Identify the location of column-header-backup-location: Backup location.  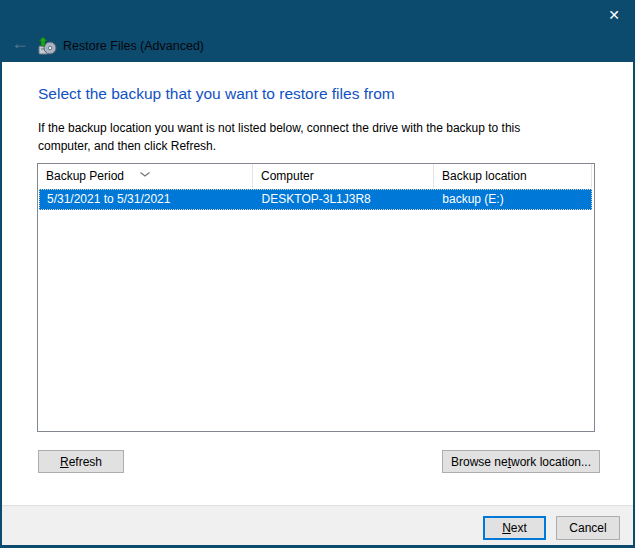
(513, 176).